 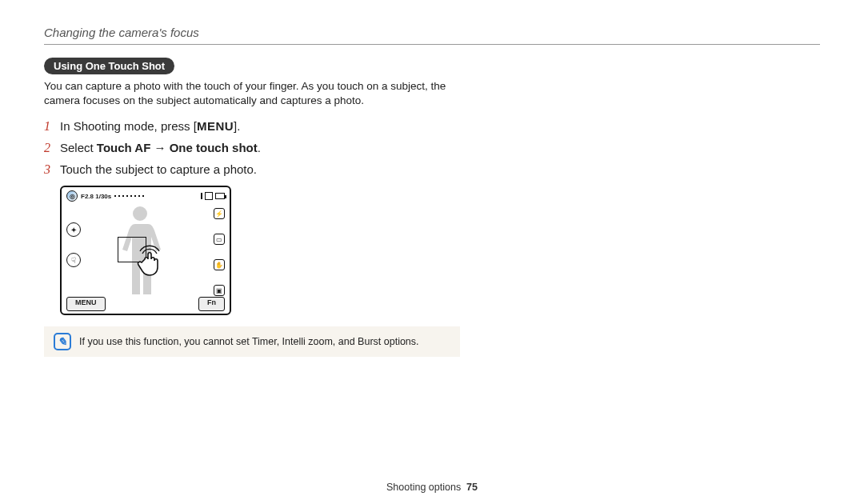 I want to click on note-icon: ✎, so click(x=62, y=342).